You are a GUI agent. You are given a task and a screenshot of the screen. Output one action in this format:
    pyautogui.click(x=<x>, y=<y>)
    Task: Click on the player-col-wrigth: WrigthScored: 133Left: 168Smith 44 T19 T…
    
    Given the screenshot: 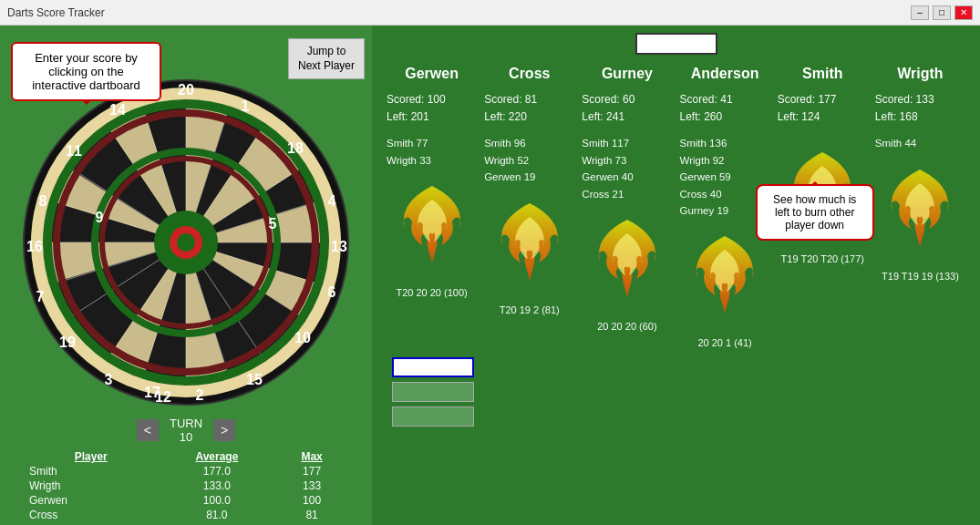 What is the action you would take?
    pyautogui.click(x=921, y=207)
    